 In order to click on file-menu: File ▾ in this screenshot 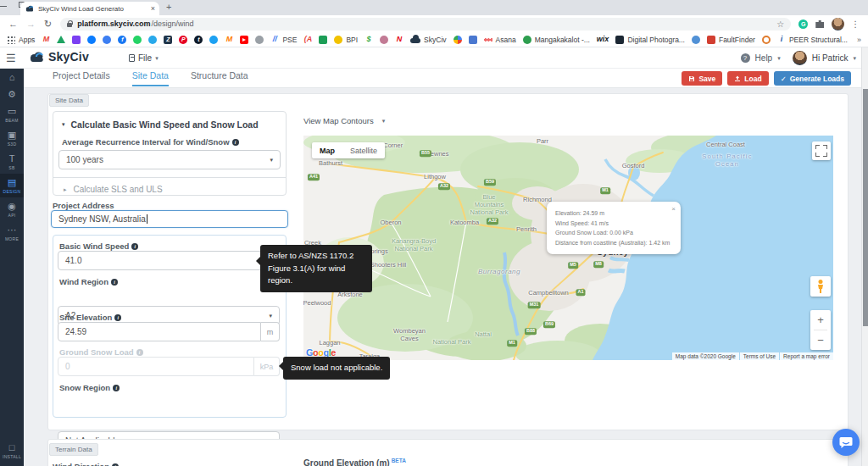, I will do `click(144, 58)`.